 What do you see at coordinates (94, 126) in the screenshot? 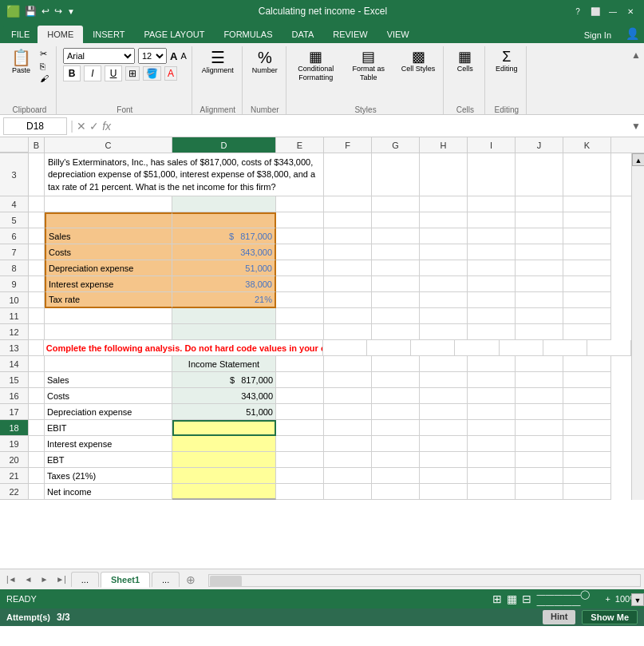
I see `confirm-formula-icon: ✓` at bounding box center [94, 126].